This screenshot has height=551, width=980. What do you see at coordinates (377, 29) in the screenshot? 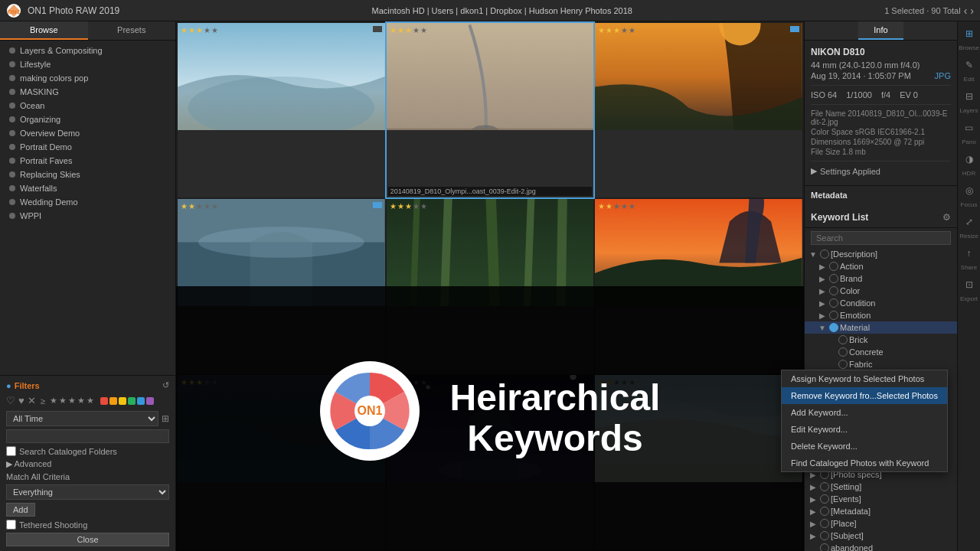
I see `photo-flag` at bounding box center [377, 29].